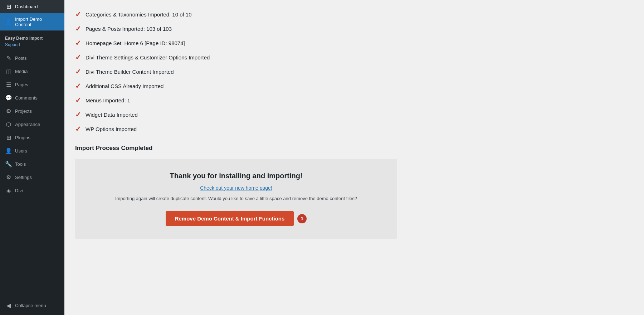  Describe the element at coordinates (24, 111) in the screenshot. I see `projects-label: Projects` at that location.